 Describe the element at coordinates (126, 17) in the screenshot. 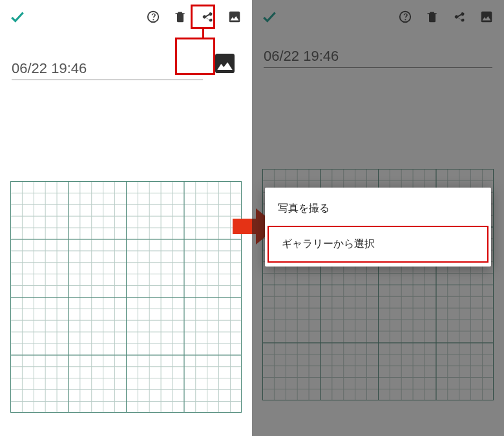

I see `toolbar` at that location.